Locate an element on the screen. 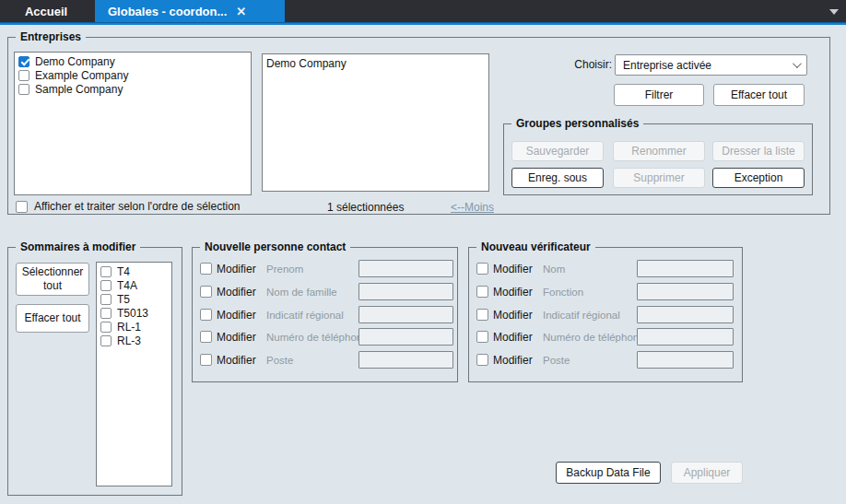 This screenshot has height=504, width=846. selectionner-tout-button: Sélectionner tout is located at coordinates (53, 279).